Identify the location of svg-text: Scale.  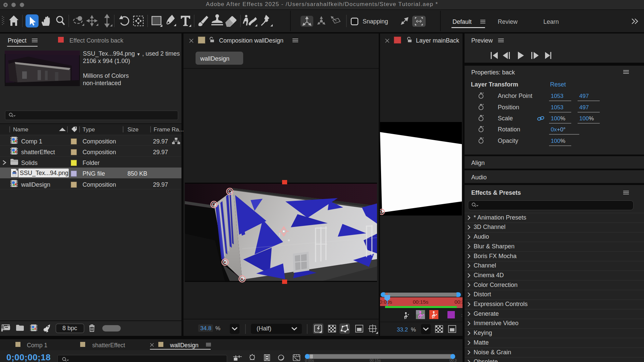
(505, 118).